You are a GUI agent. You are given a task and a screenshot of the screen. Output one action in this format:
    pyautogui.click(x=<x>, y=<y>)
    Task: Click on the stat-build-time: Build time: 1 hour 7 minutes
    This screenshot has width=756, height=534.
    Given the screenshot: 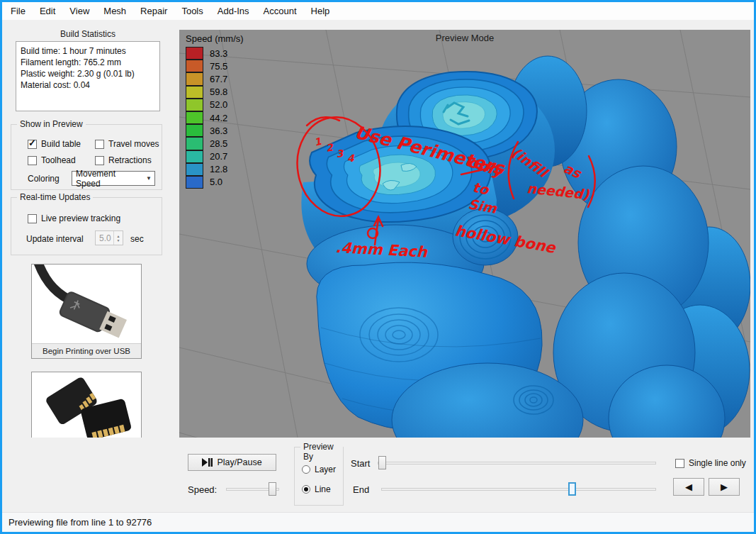 What is the action you would take?
    pyautogui.click(x=88, y=51)
    